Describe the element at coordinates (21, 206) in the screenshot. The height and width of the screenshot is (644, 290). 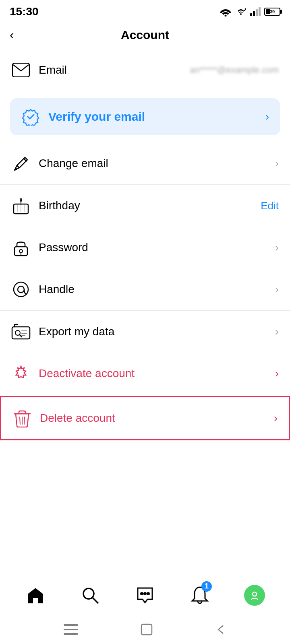
I see `birthday-icon` at that location.